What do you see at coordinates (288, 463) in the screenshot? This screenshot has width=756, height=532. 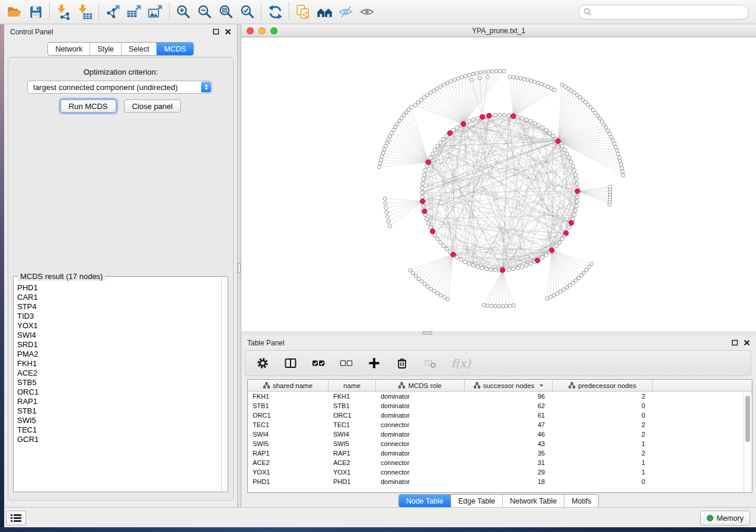 I see `cell-shared-name: ACE2` at bounding box center [288, 463].